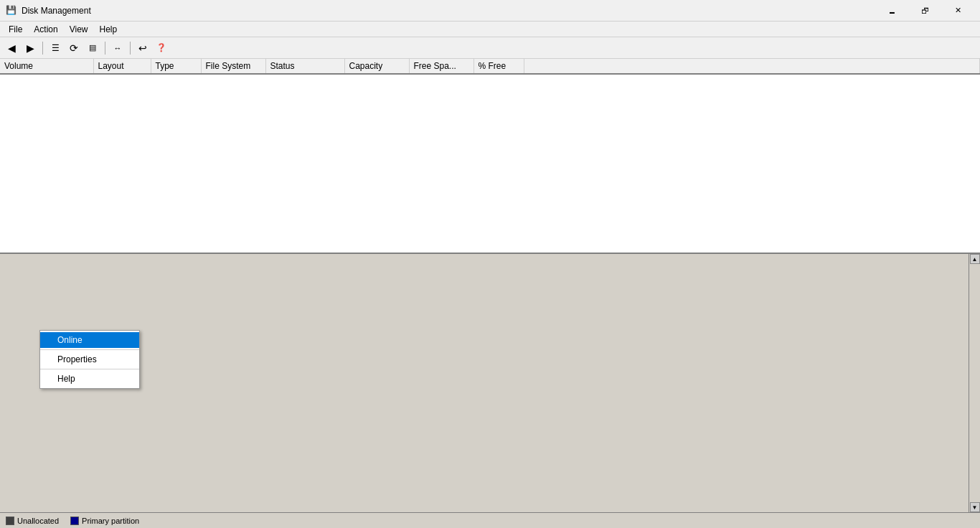  Describe the element at coordinates (118, 48) in the screenshot. I see `connect-button: ↔` at that location.